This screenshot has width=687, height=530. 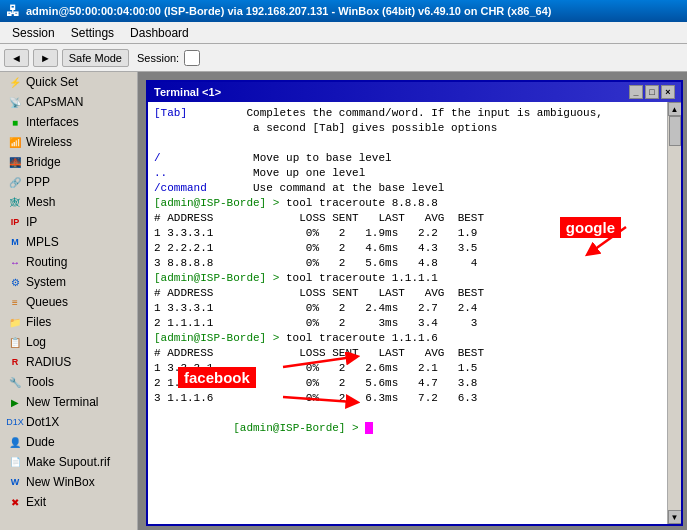 What do you see at coordinates (68, 502) in the screenshot?
I see `sidebar-item-exit: ✖ Exit` at bounding box center [68, 502].